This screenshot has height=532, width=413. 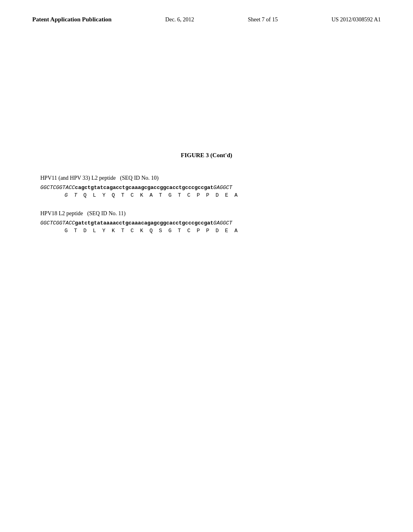 What do you see at coordinates (219, 195) in the screenshot?
I see `hpv11-amino-acids: G T Q L Y Q T C K A T G T C P P D E A` at bounding box center [219, 195].